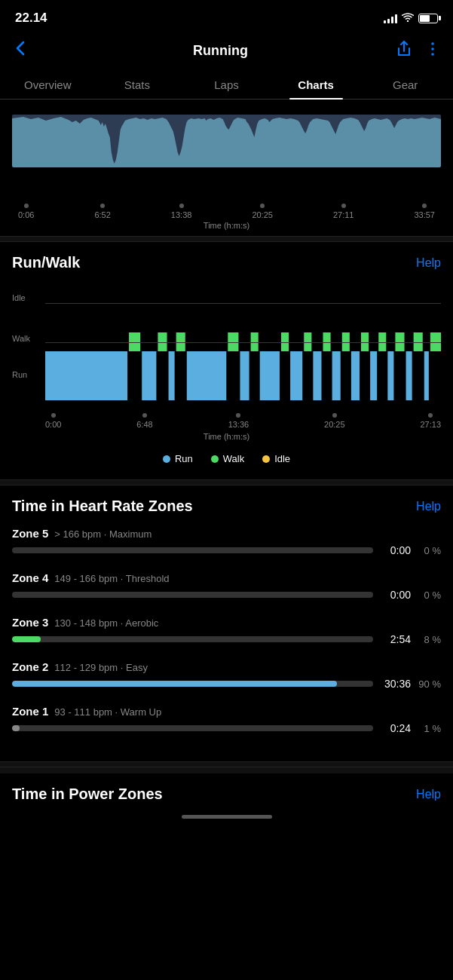 The width and height of the screenshot is (453, 980). What do you see at coordinates (53, 421) in the screenshot?
I see `rw-x-label-0: 0:00` at bounding box center [53, 421].